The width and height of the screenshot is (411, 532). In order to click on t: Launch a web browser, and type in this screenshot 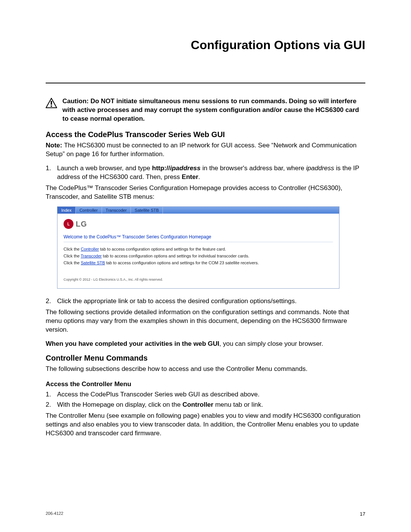, I will do `click(105, 168)`.